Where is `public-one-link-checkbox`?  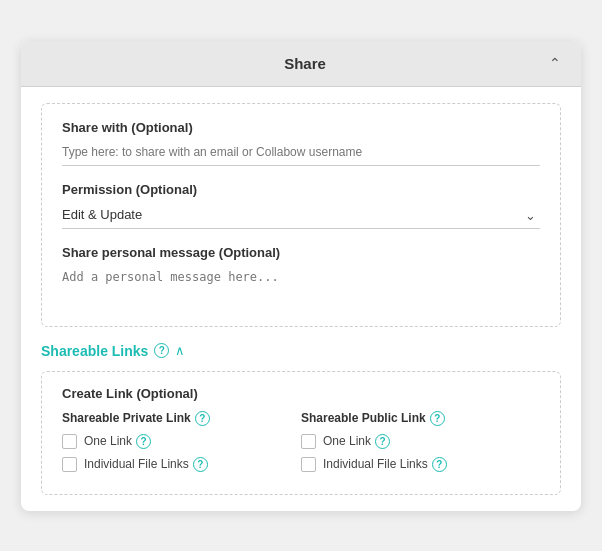
public-one-link-checkbox is located at coordinates (308, 442).